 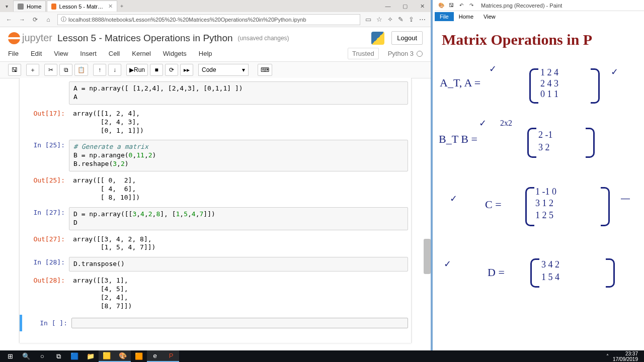 I want to click on run-button: ▶ Run, so click(x=137, y=70).